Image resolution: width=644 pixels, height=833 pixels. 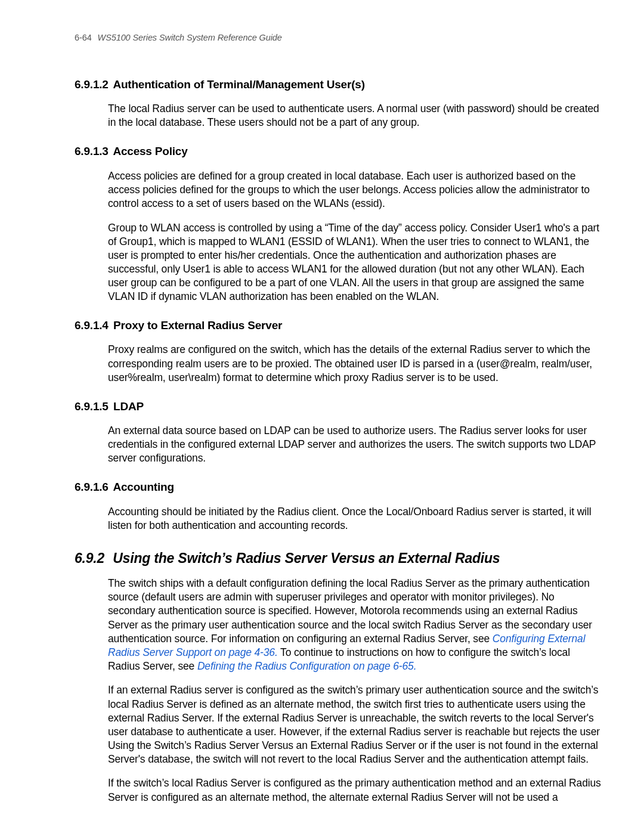 I want to click on heading-proxy-external: 6.9.1.4 Proxy to External Radius Server, so click(x=339, y=326).